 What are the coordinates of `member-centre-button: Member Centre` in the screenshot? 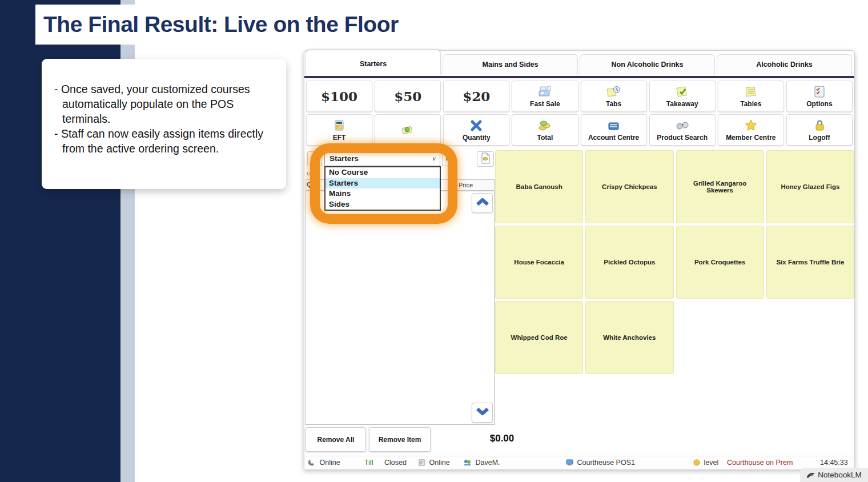 It's located at (751, 130).